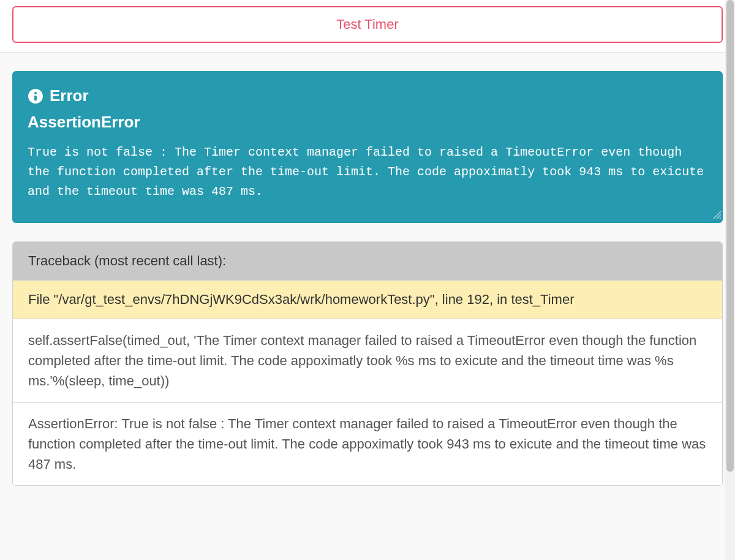  I want to click on scrollbar-thumb, so click(730, 236).